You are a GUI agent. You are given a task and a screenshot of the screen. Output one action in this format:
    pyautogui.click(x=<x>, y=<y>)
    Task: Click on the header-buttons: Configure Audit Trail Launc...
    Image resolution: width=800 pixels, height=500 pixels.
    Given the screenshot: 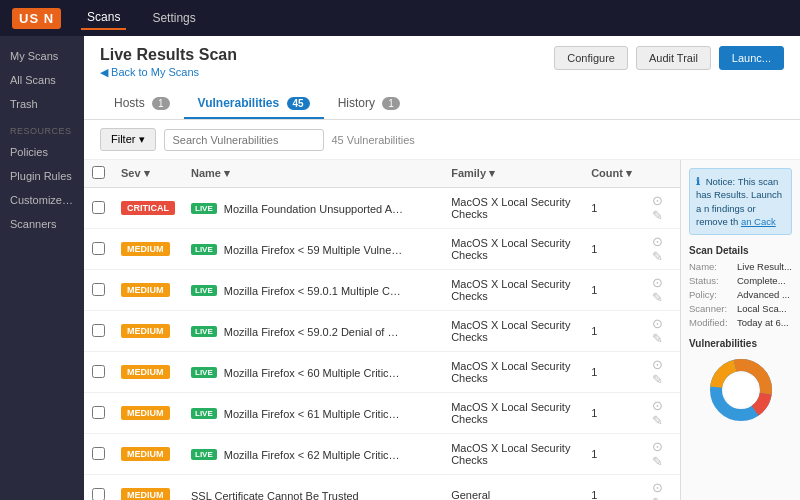 What is the action you would take?
    pyautogui.click(x=669, y=58)
    